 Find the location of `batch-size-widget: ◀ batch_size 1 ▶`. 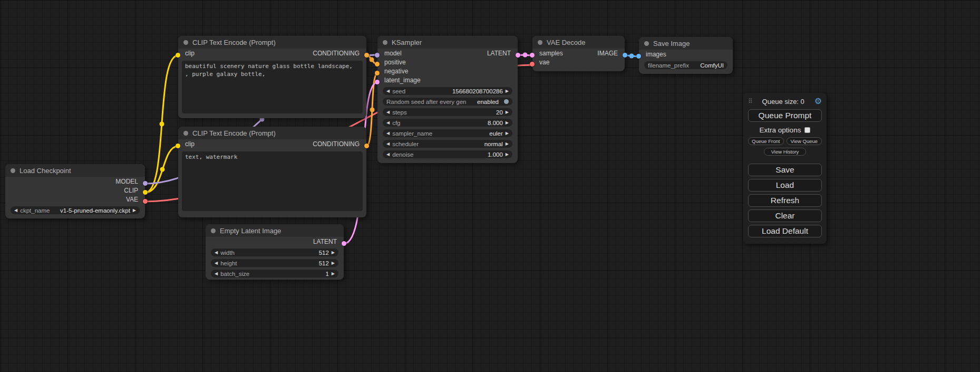

batch-size-widget: ◀ batch_size 1 ▶ is located at coordinates (275, 273).